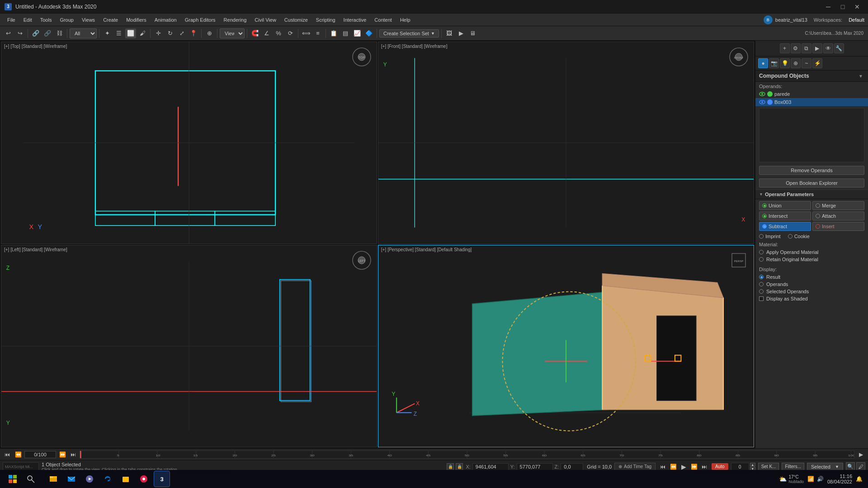 The width and height of the screenshot is (868, 488). Describe the element at coordinates (839, 48) in the screenshot. I see `utilities-tab: 🔧` at that location.